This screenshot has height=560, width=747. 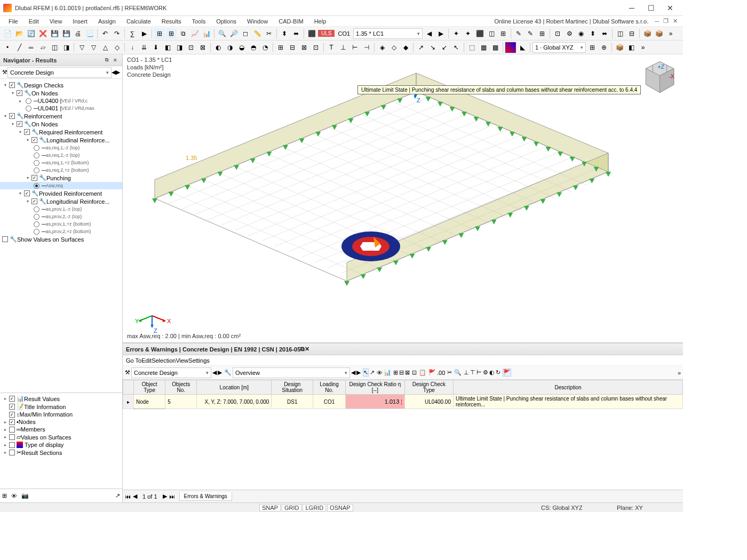 What do you see at coordinates (144, 47) in the screenshot?
I see `tb2-l2: ⇊` at bounding box center [144, 47].